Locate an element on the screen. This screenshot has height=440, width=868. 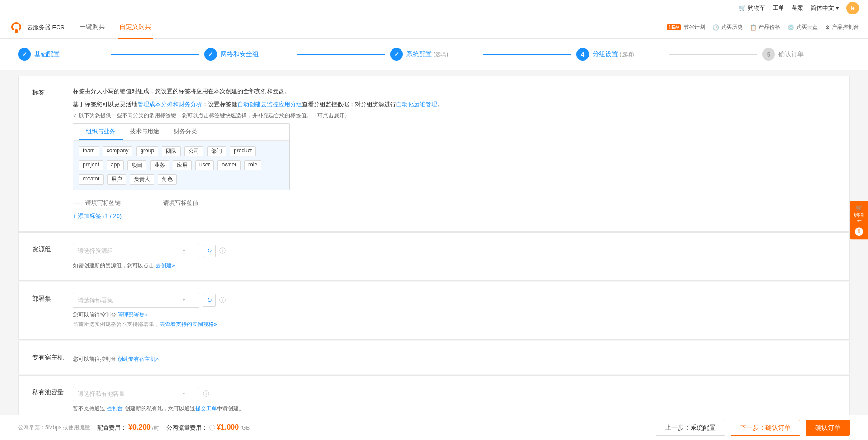
tag-dept-cn: 部门 is located at coordinates (217, 151).